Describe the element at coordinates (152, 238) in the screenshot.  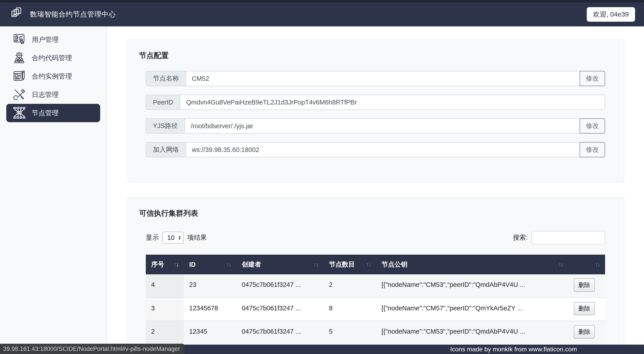
I see `show-label: 显示` at that location.